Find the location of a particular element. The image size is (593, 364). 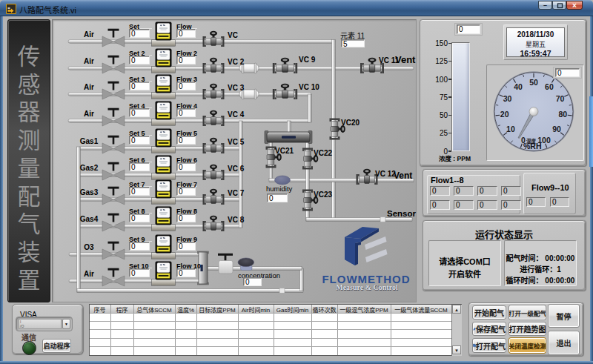

svg-text: 80 is located at coordinates (563, 114).